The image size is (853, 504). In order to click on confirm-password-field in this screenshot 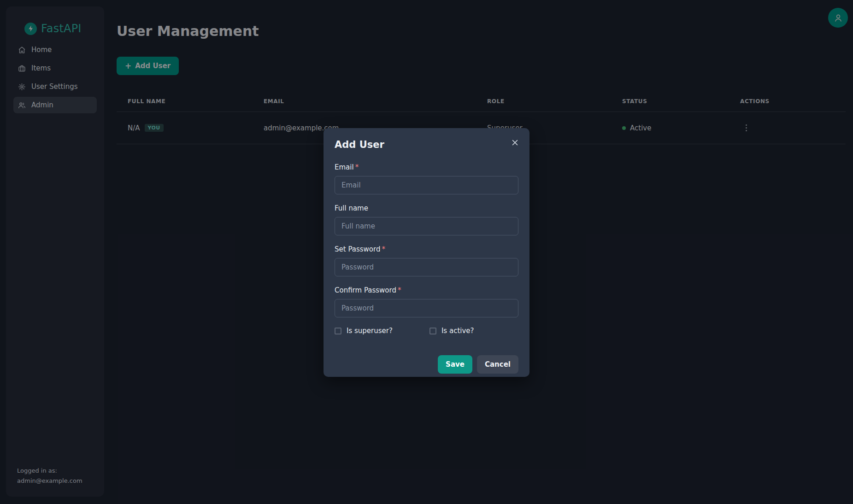, I will do `click(427, 308)`.